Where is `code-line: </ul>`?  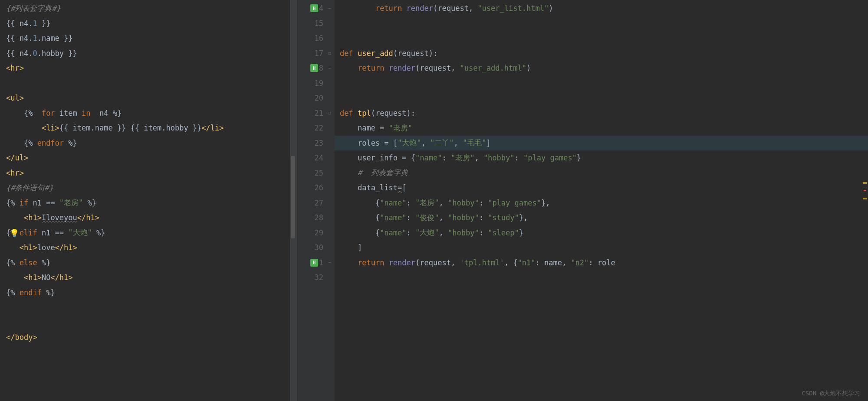 code-line: </ul> is located at coordinates (151, 158).